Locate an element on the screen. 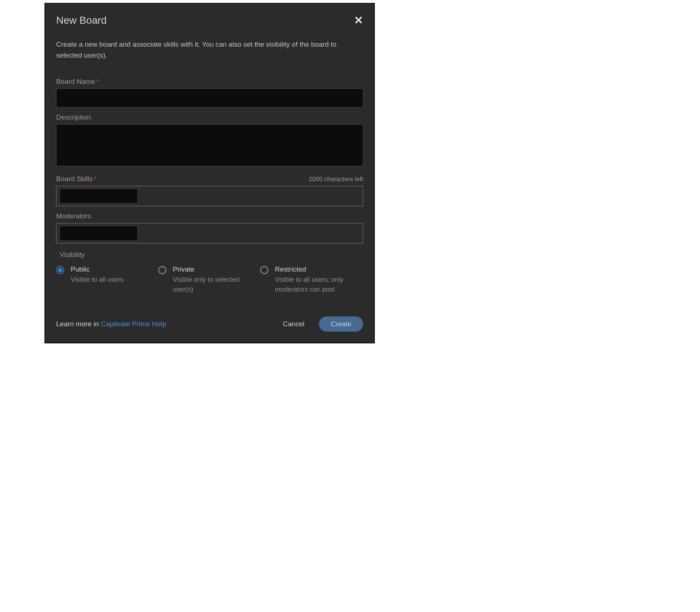 Image resolution: width=700 pixels, height=612 pixels. moderators-input is located at coordinates (98, 233).